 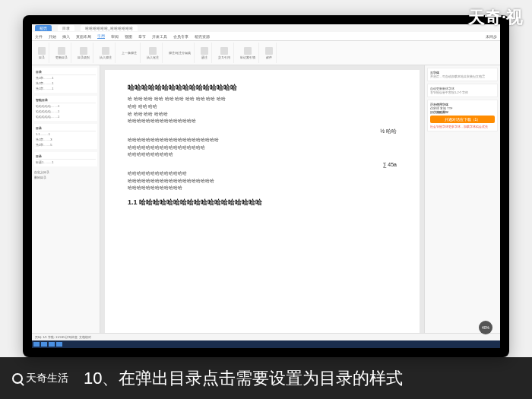 What do you see at coordinates (262, 107) in the screenshot?
I see `doc-line: 哈哈 哈哈 哈哈` at bounding box center [262, 107].